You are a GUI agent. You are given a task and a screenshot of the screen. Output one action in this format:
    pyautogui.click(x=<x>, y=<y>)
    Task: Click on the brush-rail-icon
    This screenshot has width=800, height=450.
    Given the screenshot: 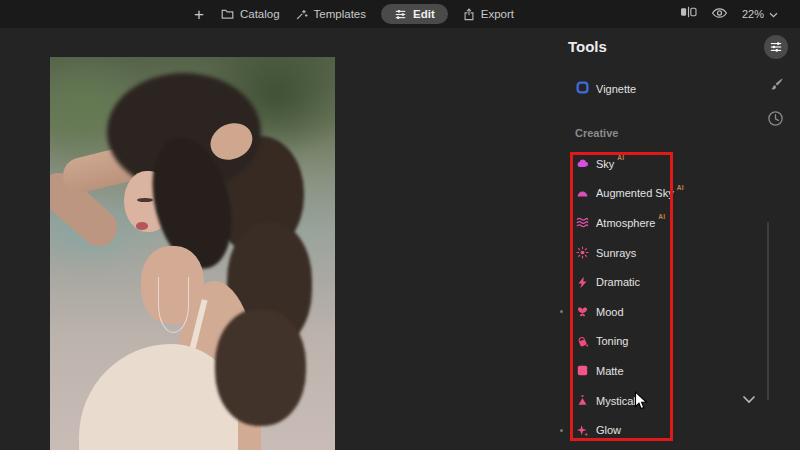 What is the action you would take?
    pyautogui.click(x=776, y=85)
    